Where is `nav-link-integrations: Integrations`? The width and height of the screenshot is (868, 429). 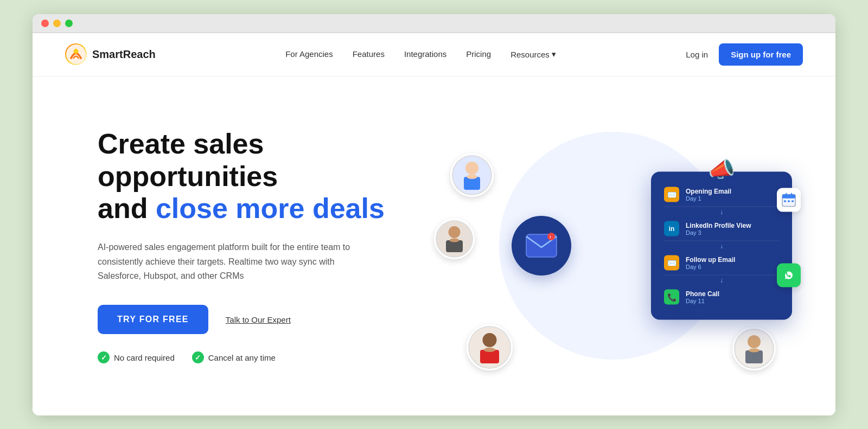 nav-link-integrations: Integrations is located at coordinates (425, 54).